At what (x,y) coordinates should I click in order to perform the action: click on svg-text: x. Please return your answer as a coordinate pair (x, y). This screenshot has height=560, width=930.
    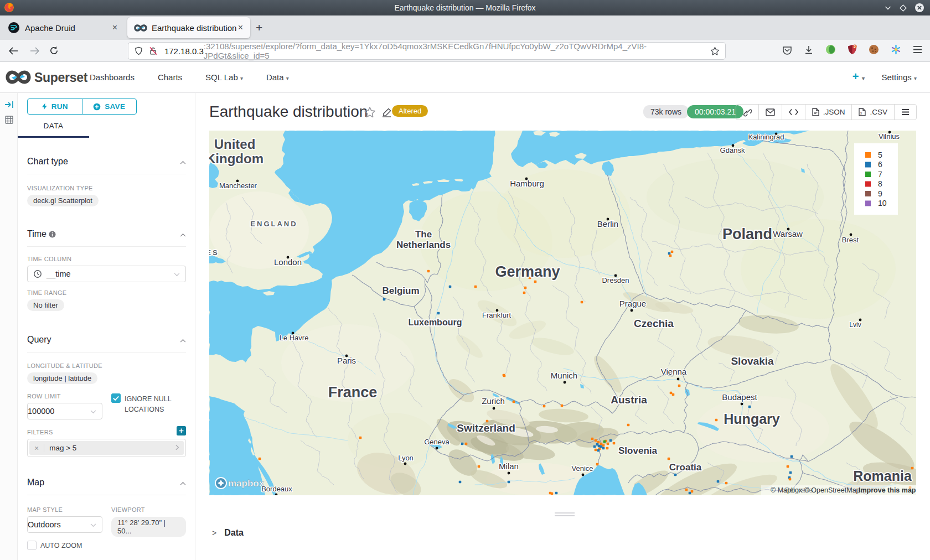
    Looking at the image, I should click on (861, 113).